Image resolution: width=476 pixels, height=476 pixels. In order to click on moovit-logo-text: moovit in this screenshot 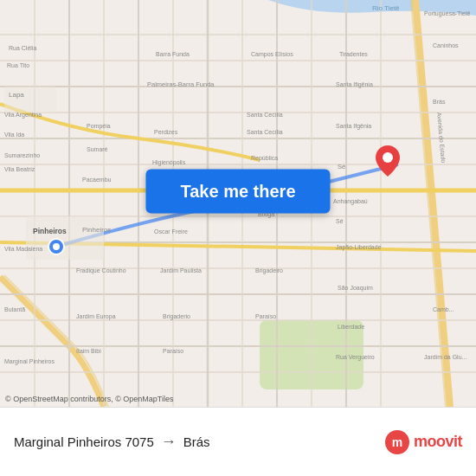, I will do `click(438, 441)`.